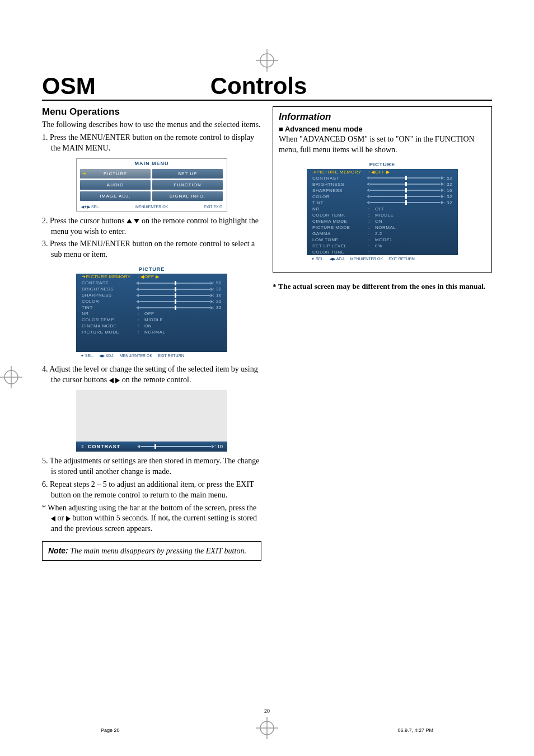 The image size is (534, 756). I want to click on star-a: * When adjusting using the bar at the bo…, so click(149, 508).